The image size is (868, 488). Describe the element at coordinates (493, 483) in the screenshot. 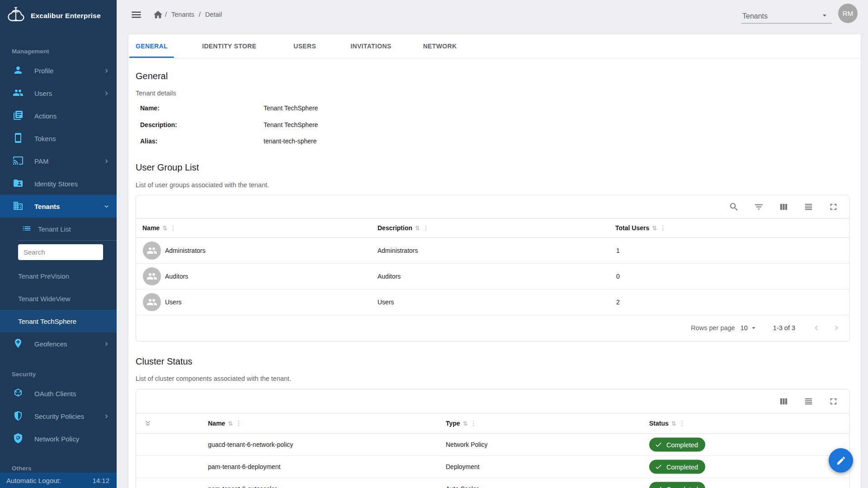

I see `table-row: pam-tenant-6-autoscaler Auto Scaler Comp…` at that location.